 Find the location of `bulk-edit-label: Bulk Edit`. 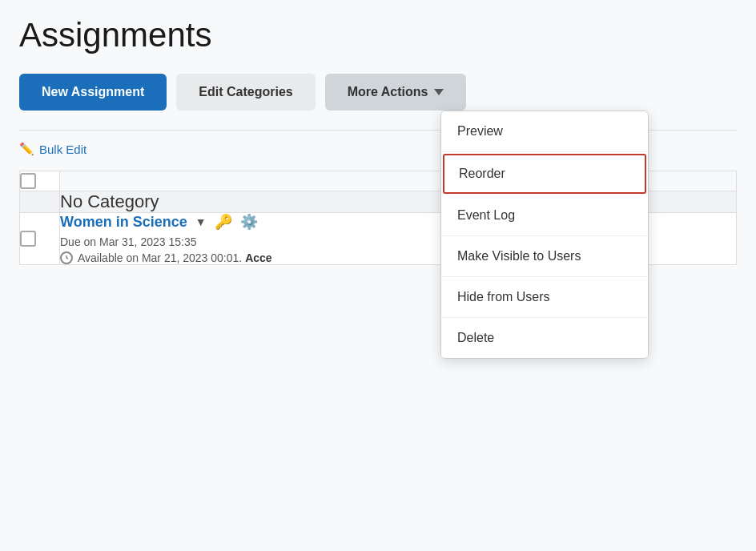

bulk-edit-label: Bulk Edit is located at coordinates (62, 149).